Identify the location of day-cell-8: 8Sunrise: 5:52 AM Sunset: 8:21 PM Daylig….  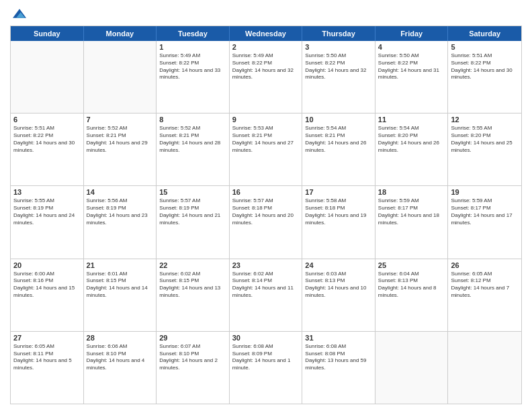
(193, 149).